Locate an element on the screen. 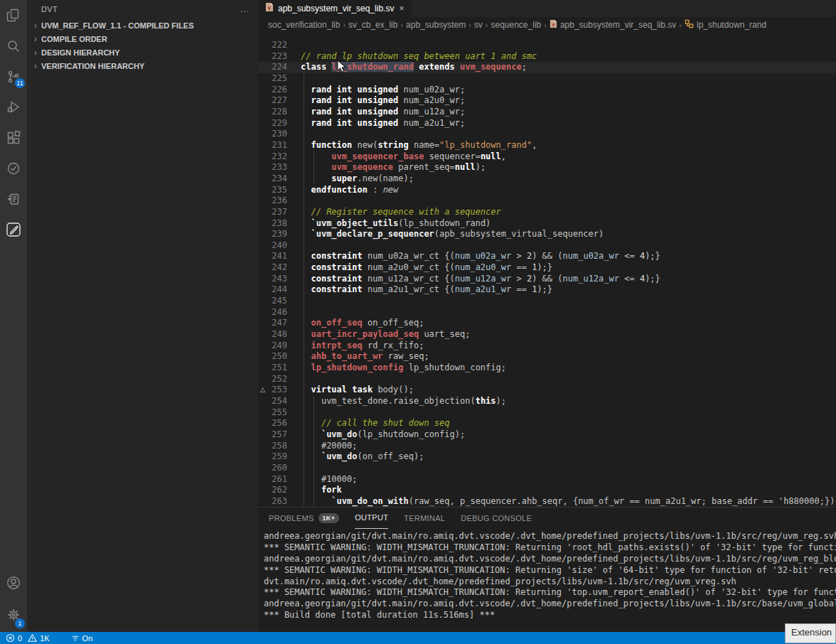 The image size is (836, 644). code-line: 239 `uvm_declare_p_sequencer(apb_subsyst… is located at coordinates (547, 235).